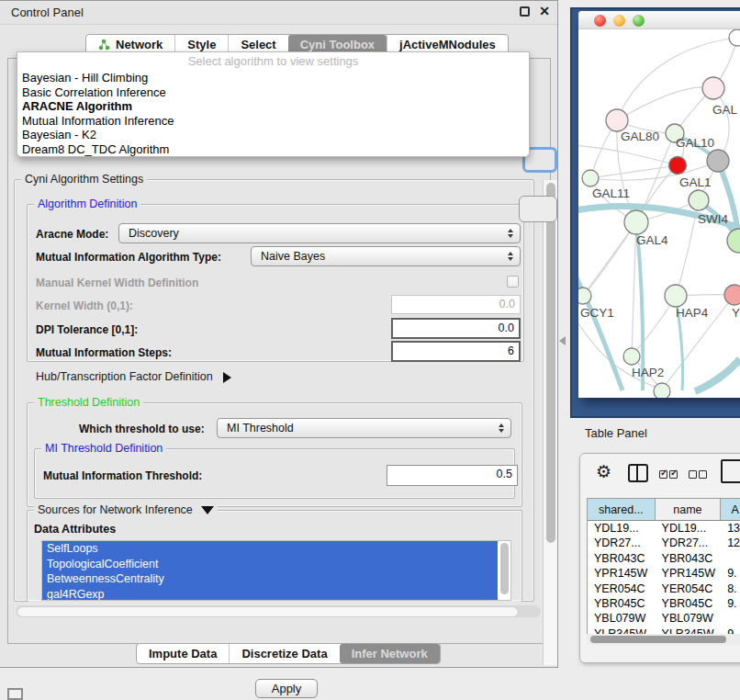 This screenshot has width=740, height=700. Describe the element at coordinates (274, 78) in the screenshot. I see `dropdown-item: Bayesian - Hill Climbing` at that location.